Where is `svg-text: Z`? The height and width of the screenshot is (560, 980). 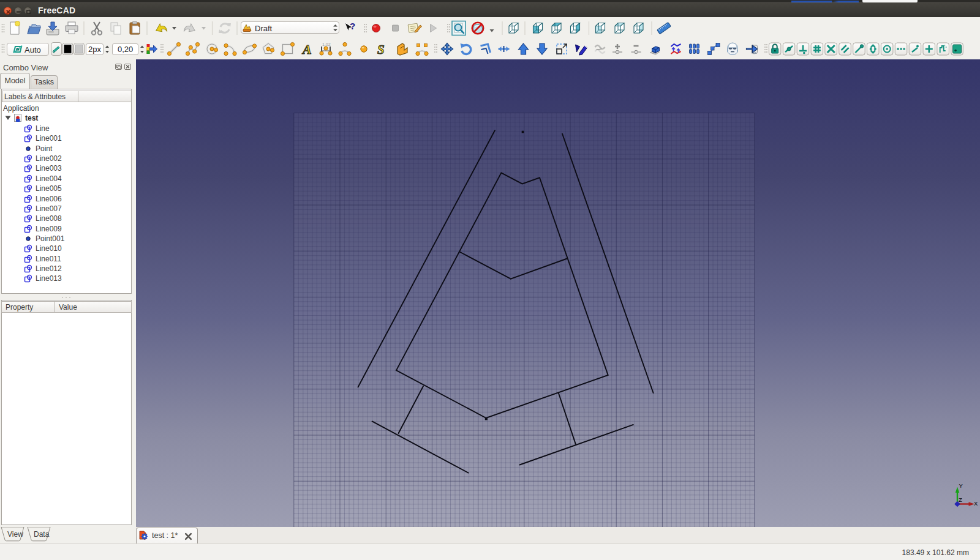 svg-text: Z is located at coordinates (960, 499).